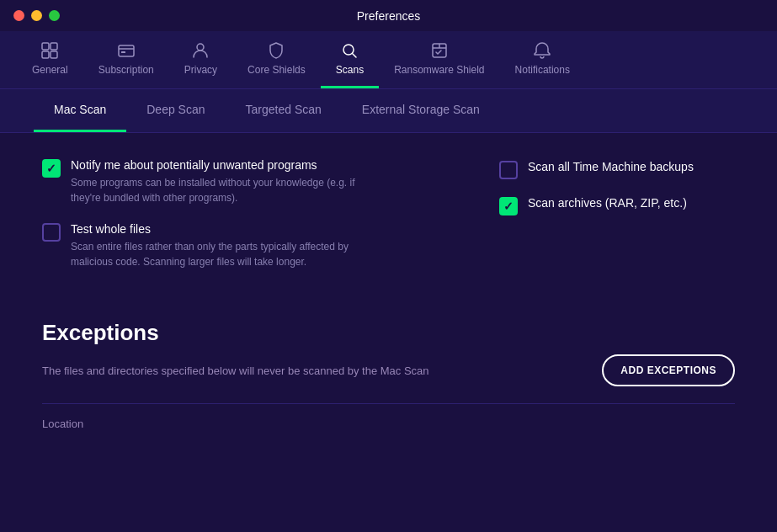 Image resolution: width=777 pixels, height=532 pixels. What do you see at coordinates (50, 51) in the screenshot?
I see `grid-icon` at bounding box center [50, 51].